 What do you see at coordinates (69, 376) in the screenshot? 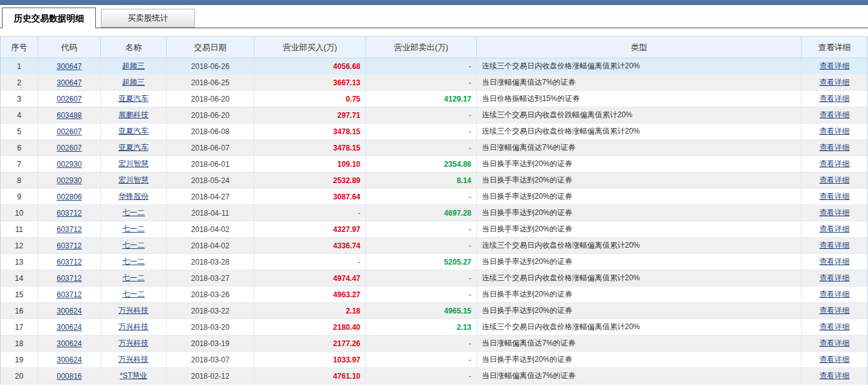
I see `stock-code-link: 000816` at bounding box center [69, 376].